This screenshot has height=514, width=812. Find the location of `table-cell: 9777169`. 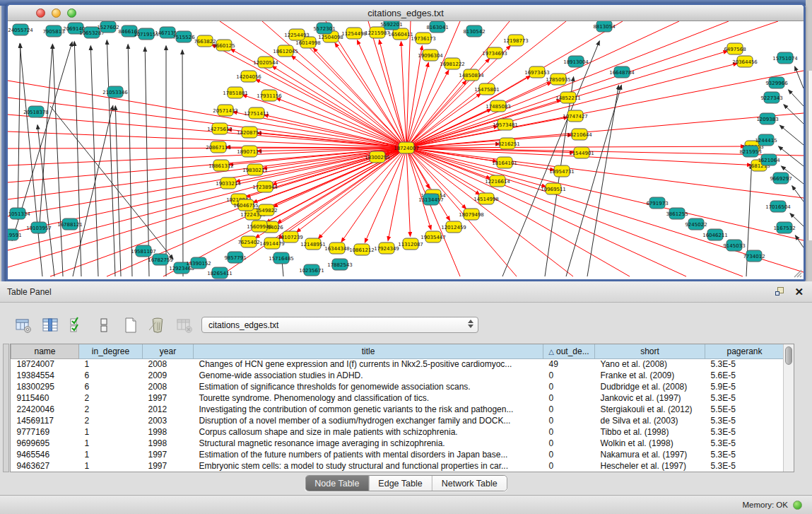

table-cell: 9777169 is located at coordinates (45, 432).